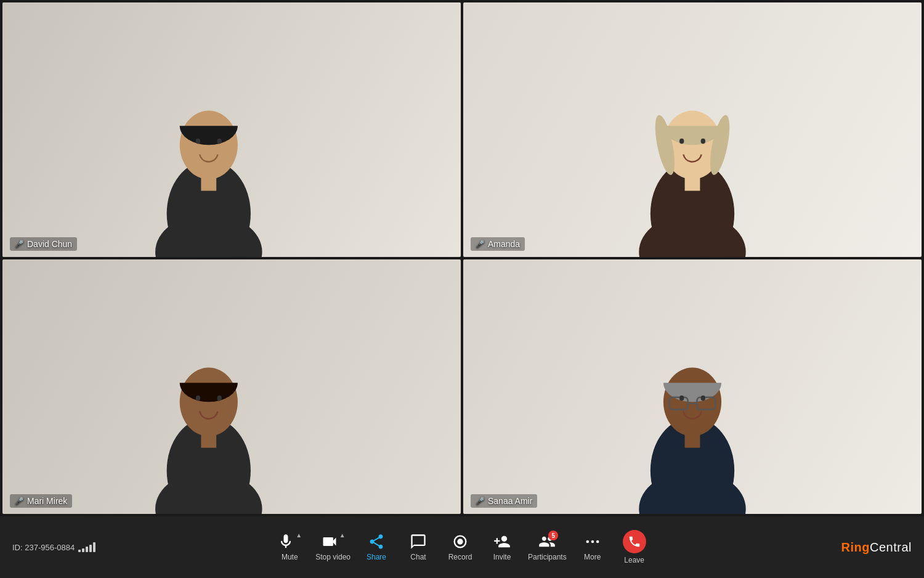 This screenshot has width=924, height=578. I want to click on chat-icon, so click(418, 542).